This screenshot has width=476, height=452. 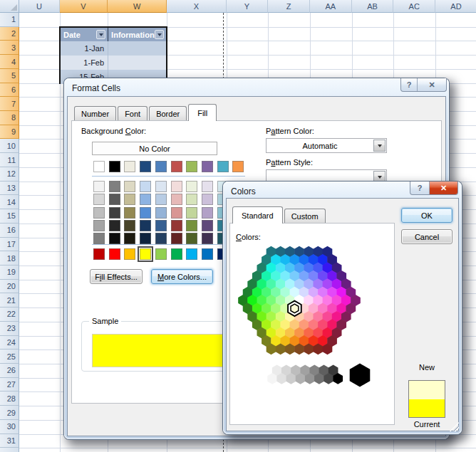 I want to click on row-header-10: 10, so click(x=10, y=146).